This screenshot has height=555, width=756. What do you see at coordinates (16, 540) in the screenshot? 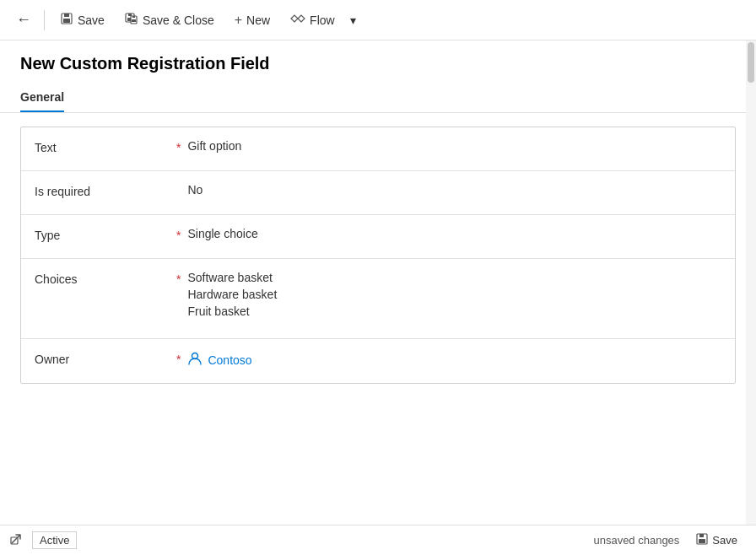
I see `external-link-icon` at bounding box center [16, 540].